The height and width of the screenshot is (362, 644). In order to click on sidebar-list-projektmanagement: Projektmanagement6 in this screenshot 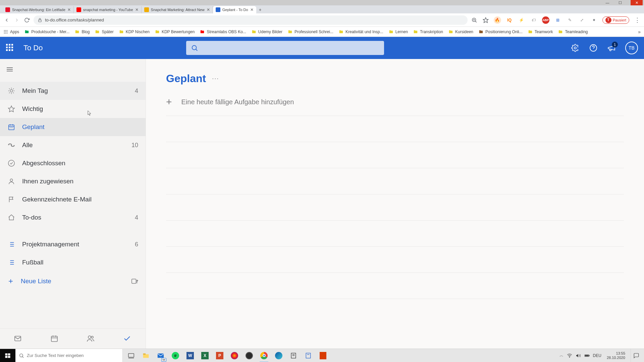, I will do `click(73, 244)`.